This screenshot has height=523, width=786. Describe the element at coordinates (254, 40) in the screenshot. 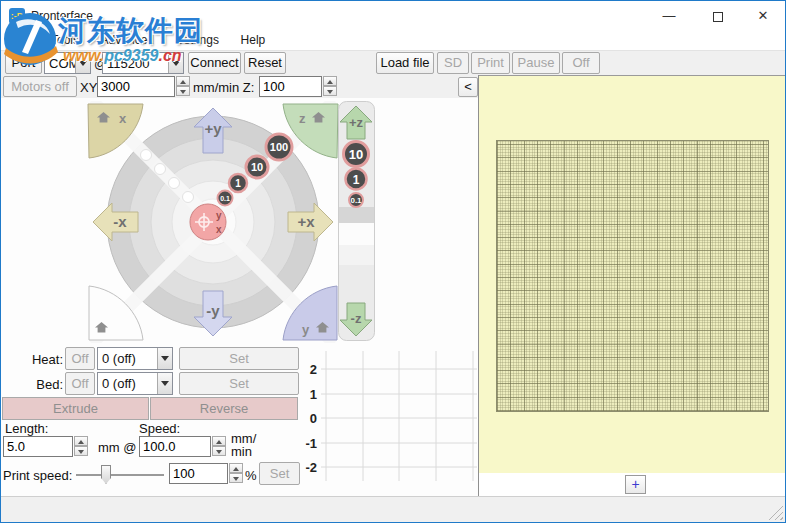

I see `menu-help: Help` at that location.